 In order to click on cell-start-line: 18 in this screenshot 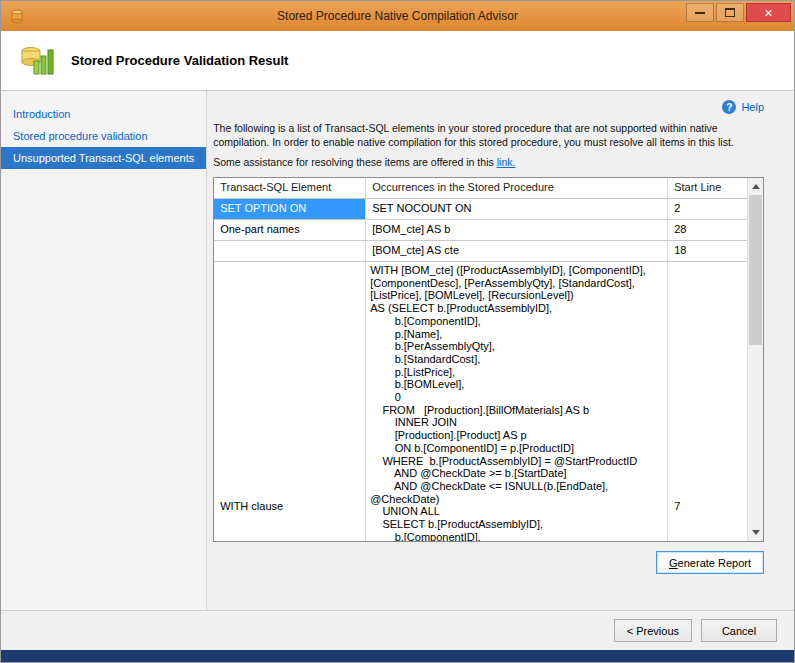, I will do `click(708, 251)`.